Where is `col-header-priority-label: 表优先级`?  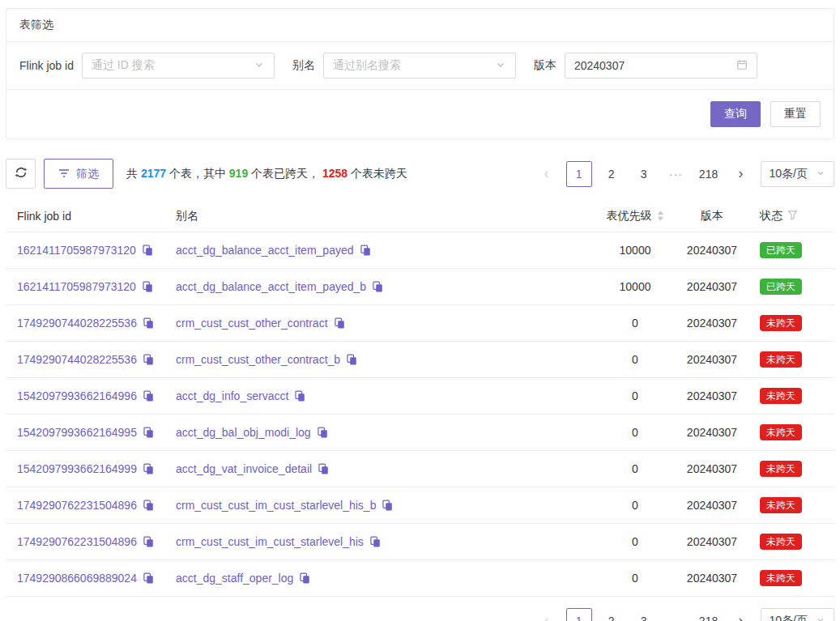 col-header-priority-label: 表优先级 is located at coordinates (629, 216).